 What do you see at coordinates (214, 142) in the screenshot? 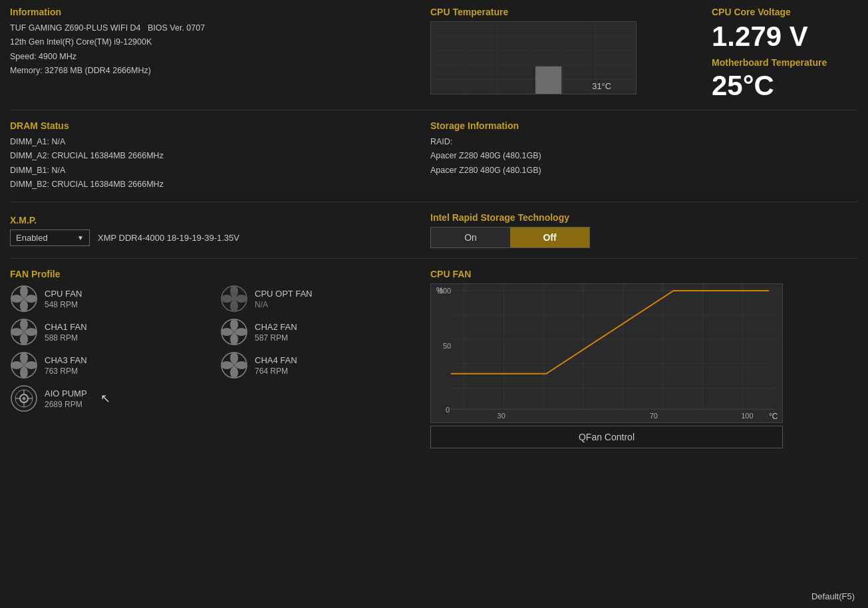
I see `dimm-a1: DIMM_A1: N/A` at bounding box center [214, 142].